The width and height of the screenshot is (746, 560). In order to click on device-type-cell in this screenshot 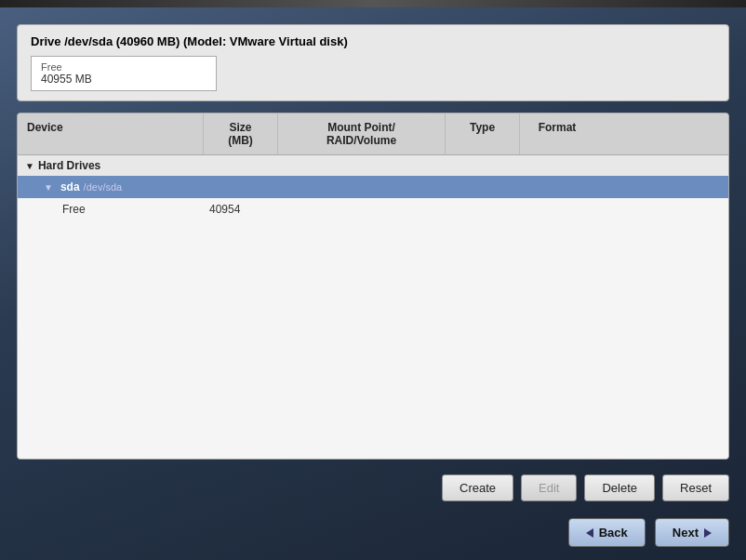, I will do `click(483, 187)`.